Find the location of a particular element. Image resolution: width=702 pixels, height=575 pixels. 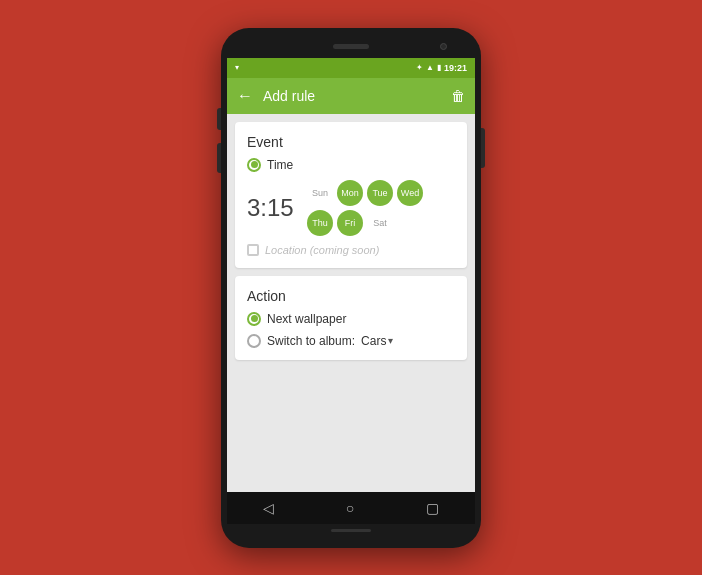

status-left-icons: ▾ is located at coordinates (237, 68).